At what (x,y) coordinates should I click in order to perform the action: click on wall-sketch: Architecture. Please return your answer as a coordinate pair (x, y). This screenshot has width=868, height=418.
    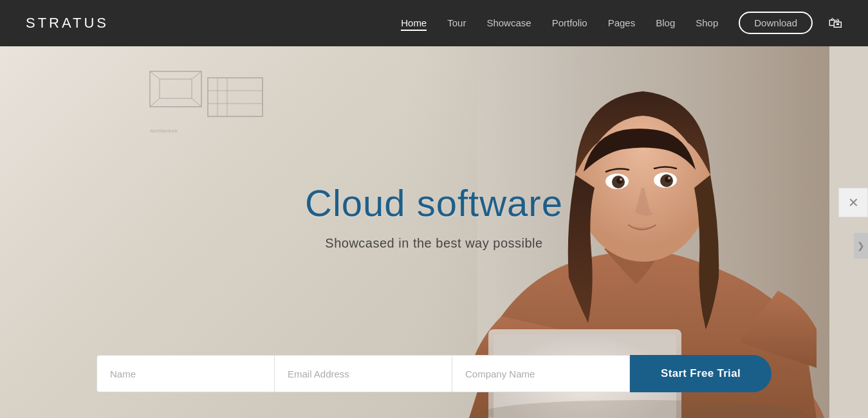
    Looking at the image, I should click on (208, 110).